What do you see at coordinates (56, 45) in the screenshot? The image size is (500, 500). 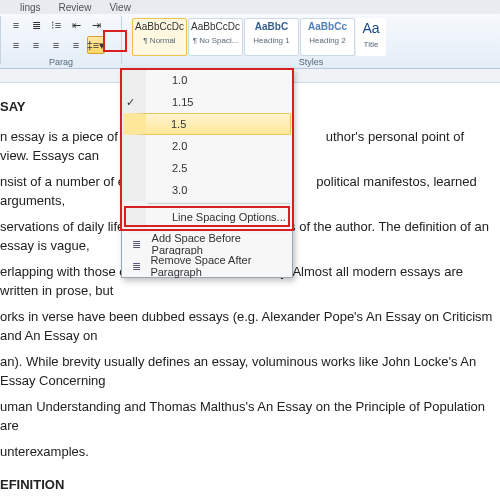 I see `align-right-button: ≡` at bounding box center [56, 45].